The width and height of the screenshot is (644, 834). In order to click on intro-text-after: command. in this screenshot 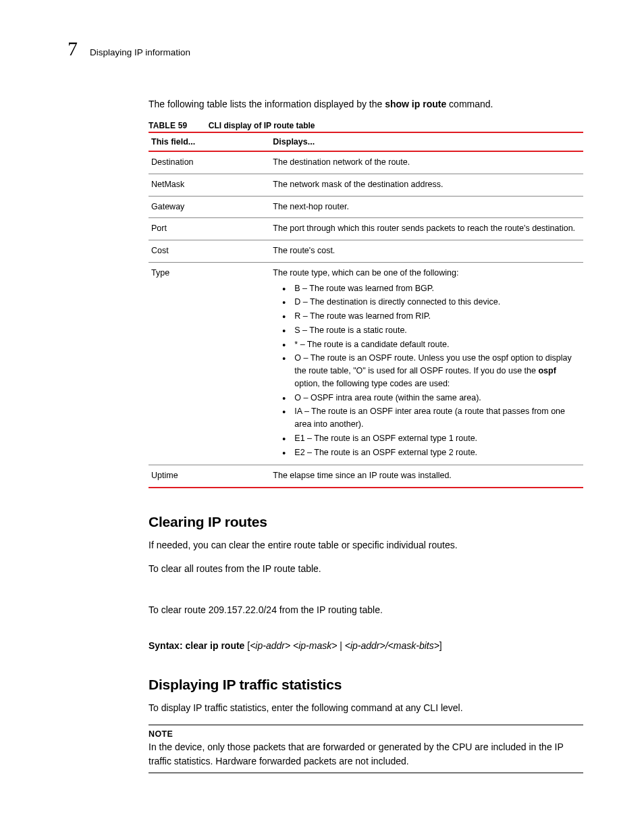, I will do `click(470, 104)`.